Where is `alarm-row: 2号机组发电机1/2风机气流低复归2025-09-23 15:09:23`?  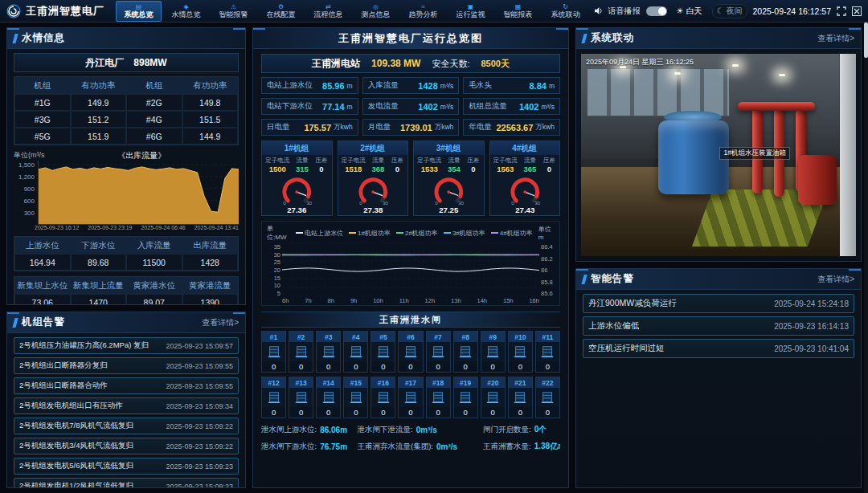 alarm-row: 2号机组发电机1/2风机气流低复归2025-09-23 15:09:23 is located at coordinates (126, 483).